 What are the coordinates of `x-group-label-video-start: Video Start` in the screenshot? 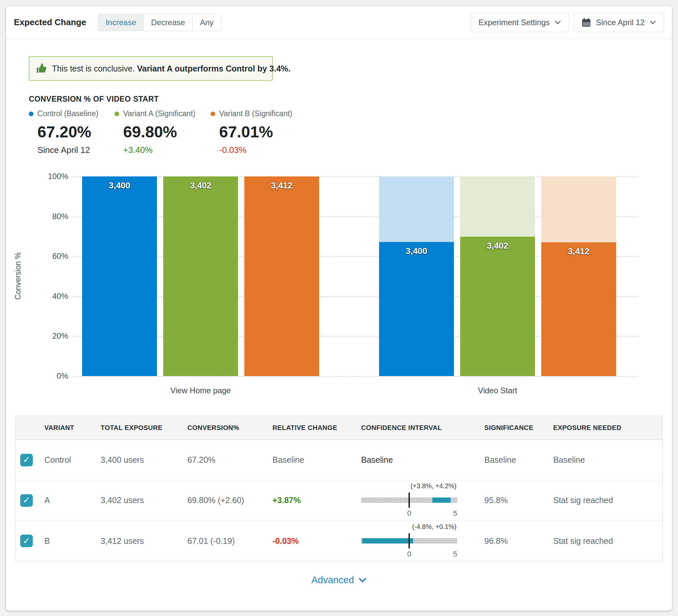 It's located at (498, 391).